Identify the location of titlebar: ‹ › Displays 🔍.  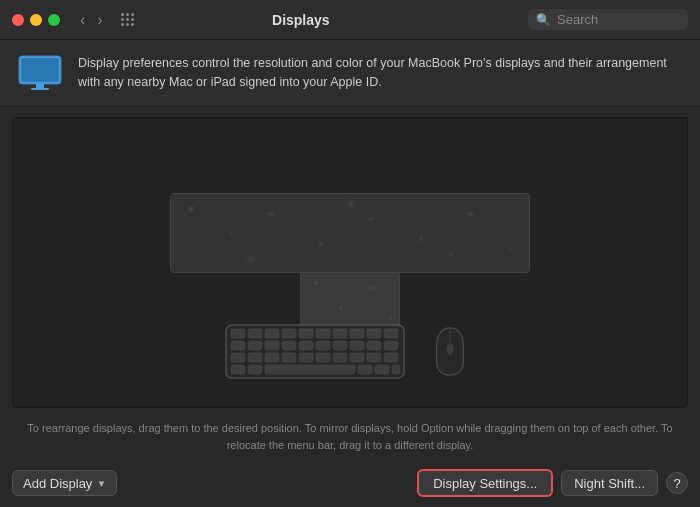
(350, 20).